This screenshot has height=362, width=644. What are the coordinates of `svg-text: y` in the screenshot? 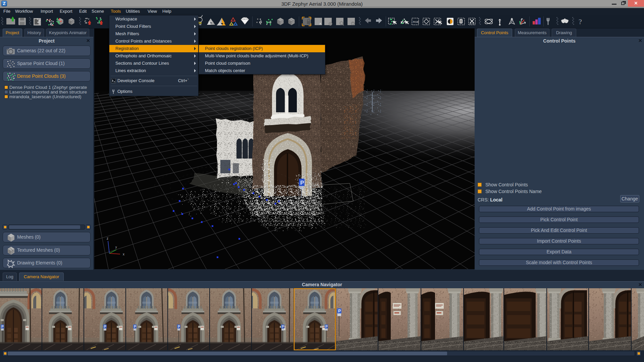 It's located at (116, 247).